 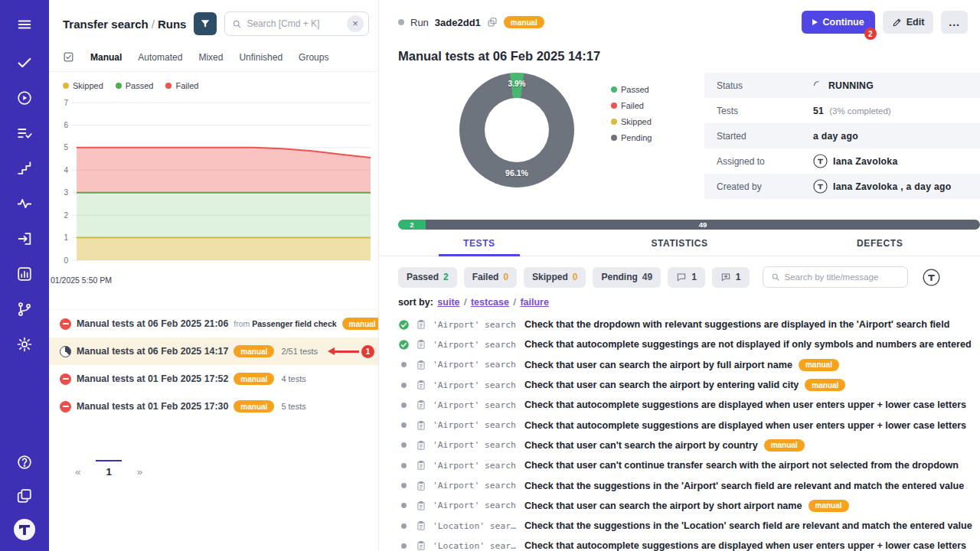 I want to click on runs-icon, so click(x=24, y=98).